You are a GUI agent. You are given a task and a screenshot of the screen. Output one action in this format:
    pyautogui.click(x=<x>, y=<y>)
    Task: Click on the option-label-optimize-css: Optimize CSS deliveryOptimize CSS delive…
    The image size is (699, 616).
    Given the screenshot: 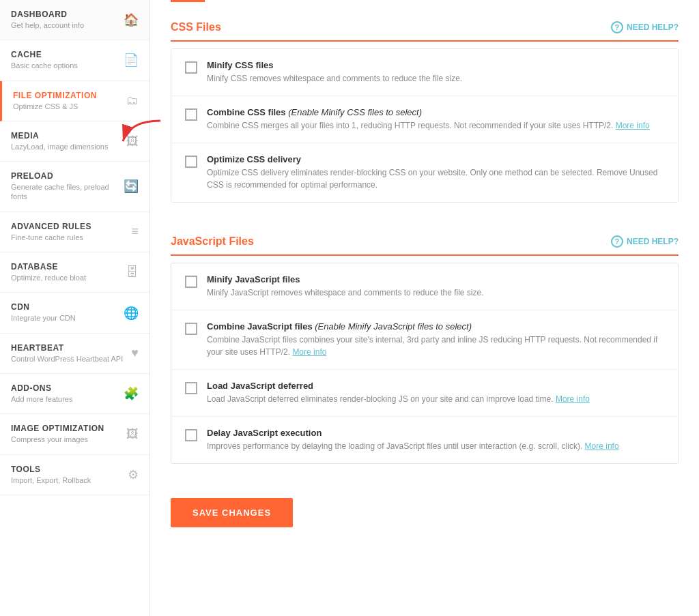 What is the action you would take?
    pyautogui.click(x=436, y=173)
    